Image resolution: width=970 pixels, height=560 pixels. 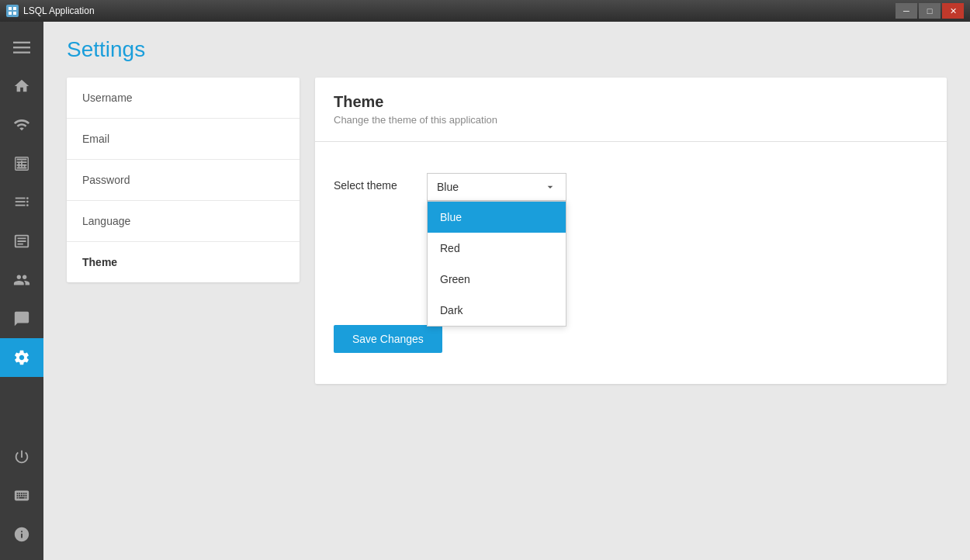 What do you see at coordinates (22, 280) in the screenshot?
I see `sidebar-item-users` at bounding box center [22, 280].